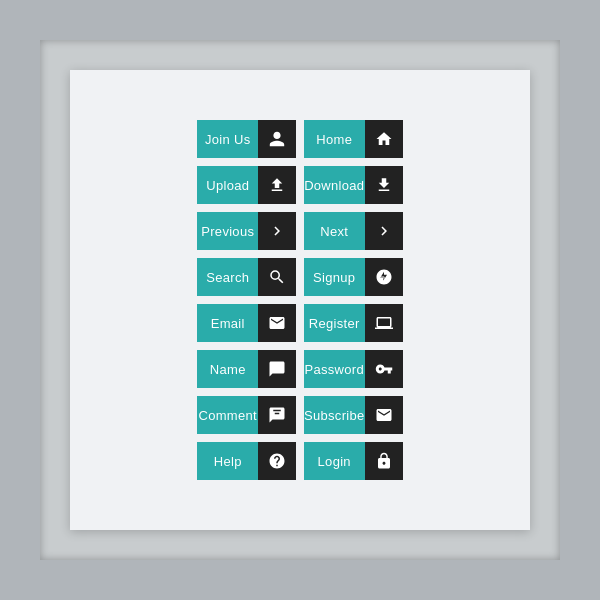 This screenshot has width=600, height=600. I want to click on button-register: Register, so click(354, 323).